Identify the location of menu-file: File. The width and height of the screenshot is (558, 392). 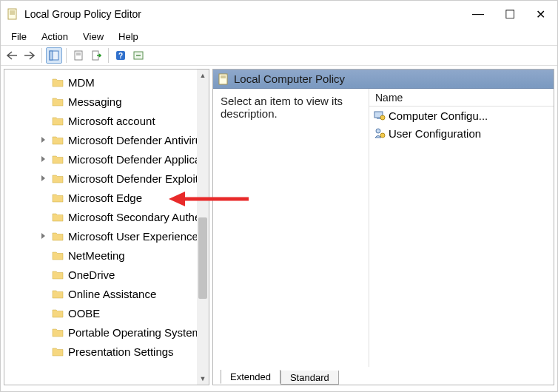
(19, 37).